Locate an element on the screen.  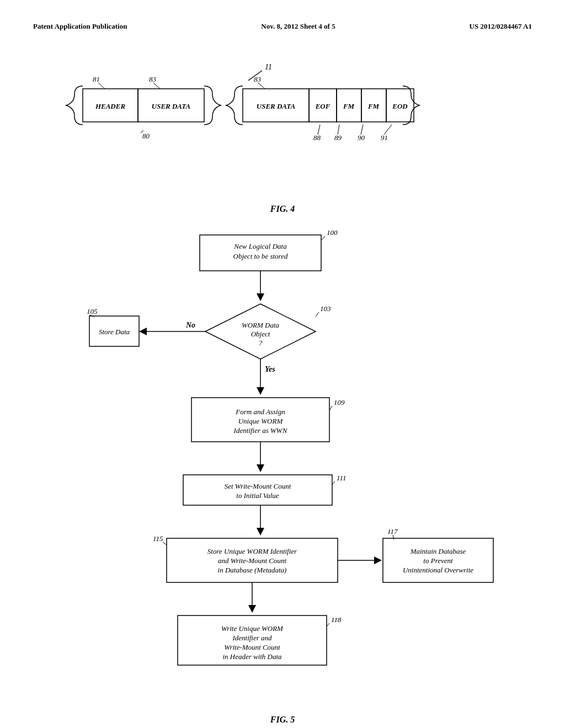
svg-text: in Database (Metadata) is located at coordinates (253, 570).